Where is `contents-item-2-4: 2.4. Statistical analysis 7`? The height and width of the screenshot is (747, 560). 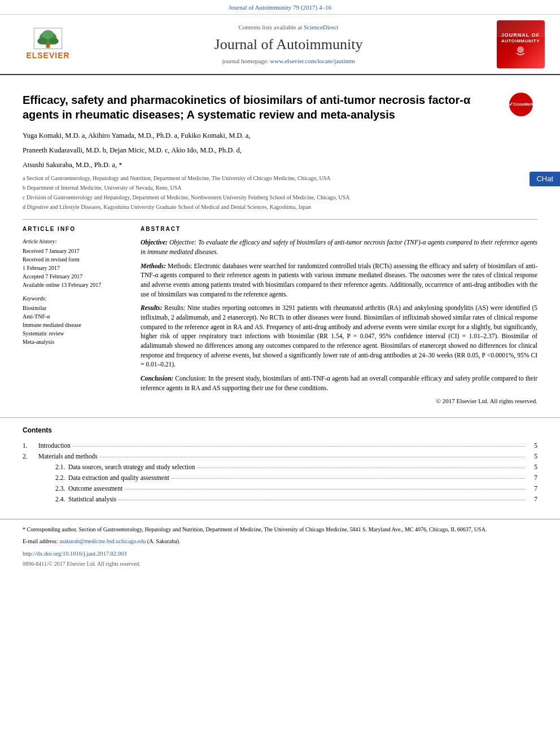
contents-item-2-4: 2.4. Statistical analysis 7 is located at coordinates (280, 499).